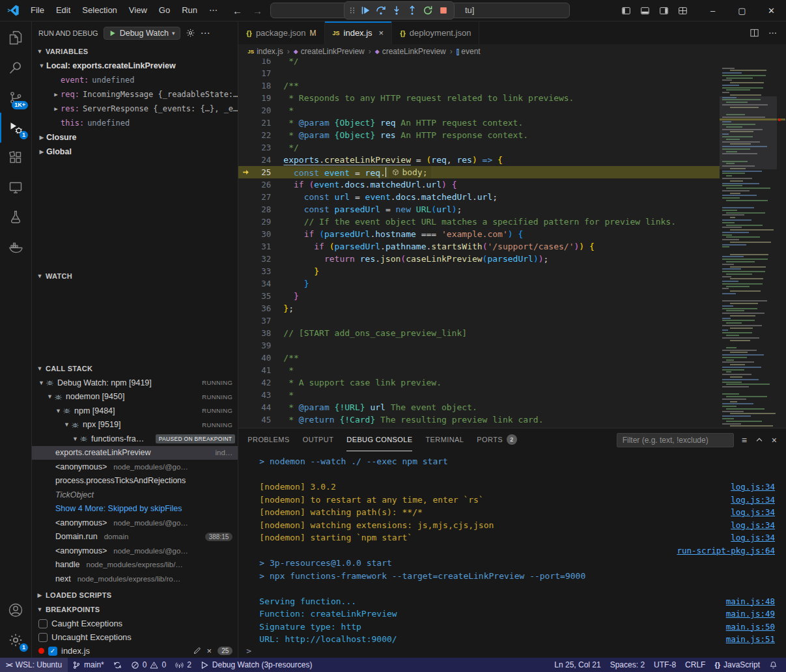 The image size is (786, 672). Describe the element at coordinates (479, 122) in the screenshot. I see `code-line: 21 * @param {Object} req An HTTP request…` at that location.